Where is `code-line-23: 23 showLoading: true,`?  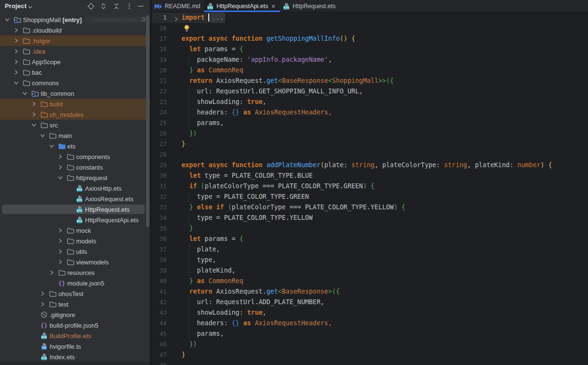
code-line-23: 23 showLoading: true, is located at coordinates (370, 102).